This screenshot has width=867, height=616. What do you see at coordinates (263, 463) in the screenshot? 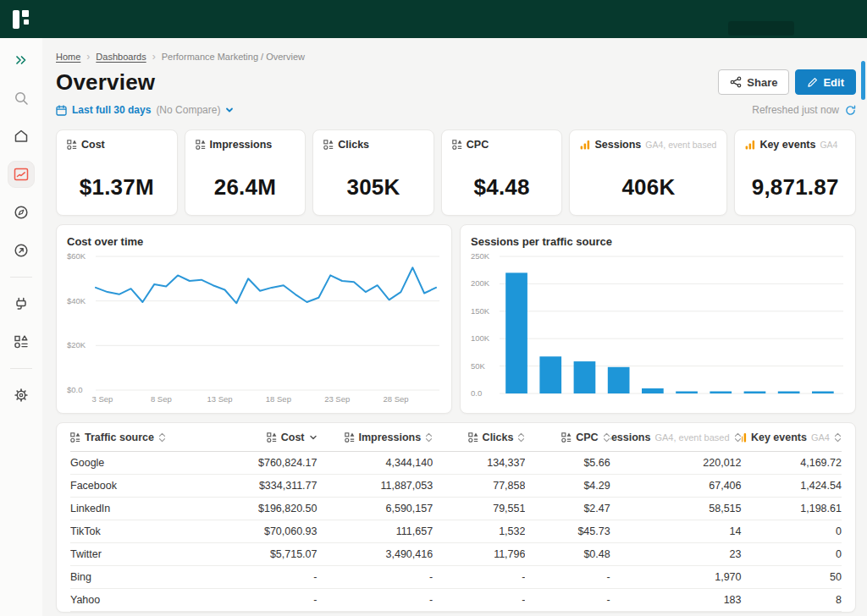
I see `cell-cost: $760,824.17` at bounding box center [263, 463].